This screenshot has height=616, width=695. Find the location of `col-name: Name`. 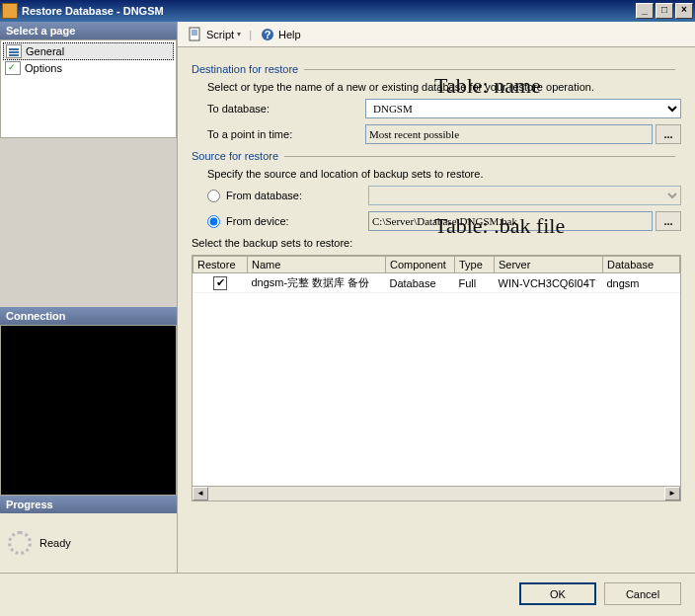

col-name: Name is located at coordinates (317, 265).